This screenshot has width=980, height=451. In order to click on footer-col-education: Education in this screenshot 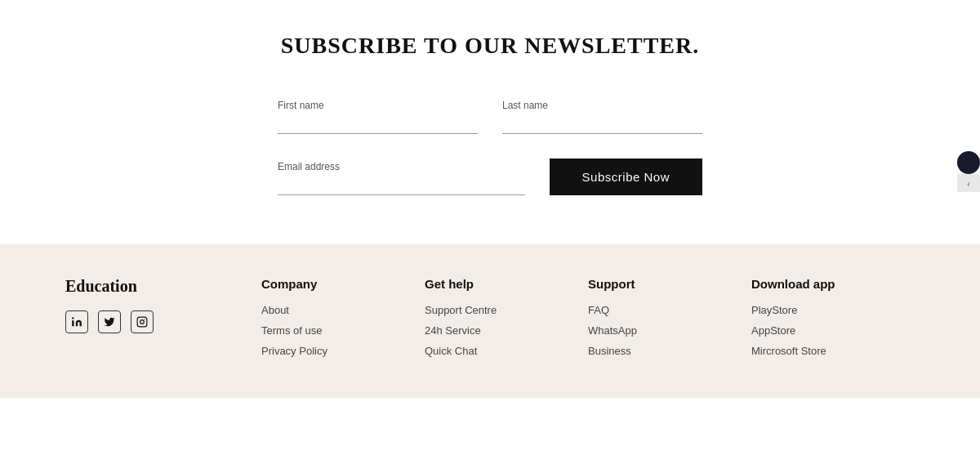, I will do `click(163, 321)`.